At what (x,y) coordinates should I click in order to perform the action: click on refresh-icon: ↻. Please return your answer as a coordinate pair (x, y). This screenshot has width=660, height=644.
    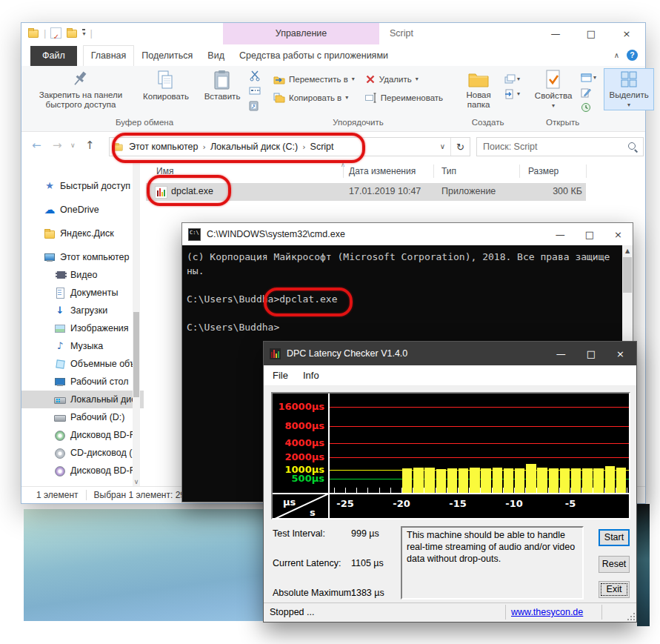
    Looking at the image, I should click on (461, 147).